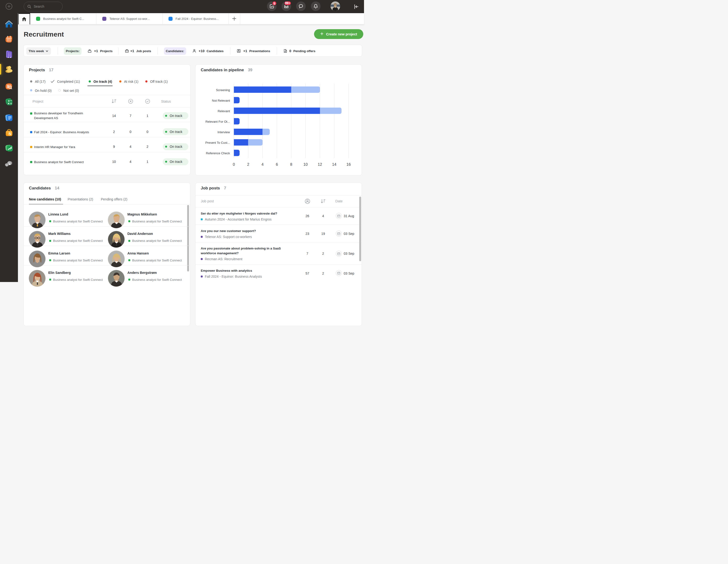 Image resolution: width=728 pixels, height=564 pixels. What do you see at coordinates (221, 101) in the screenshot?
I see `svg-text: Not Relevant` at bounding box center [221, 101].